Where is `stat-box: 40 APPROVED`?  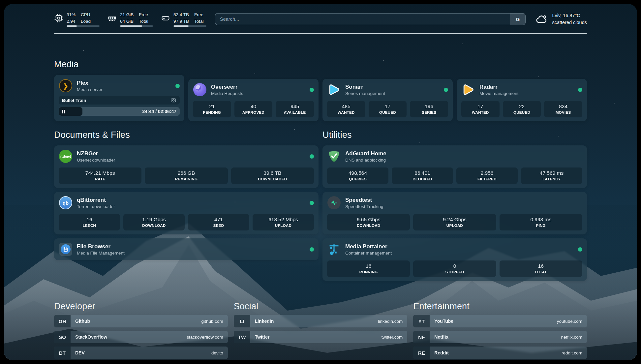 stat-box: 40 APPROVED is located at coordinates (254, 109).